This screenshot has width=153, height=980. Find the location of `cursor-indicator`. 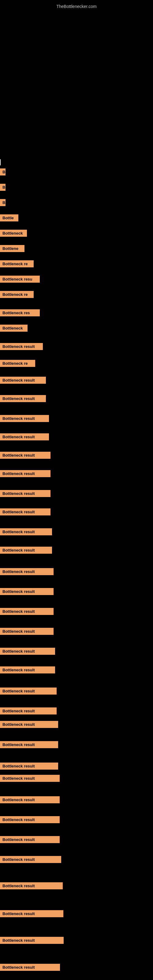

cursor-indicator is located at coordinates (0, 162).